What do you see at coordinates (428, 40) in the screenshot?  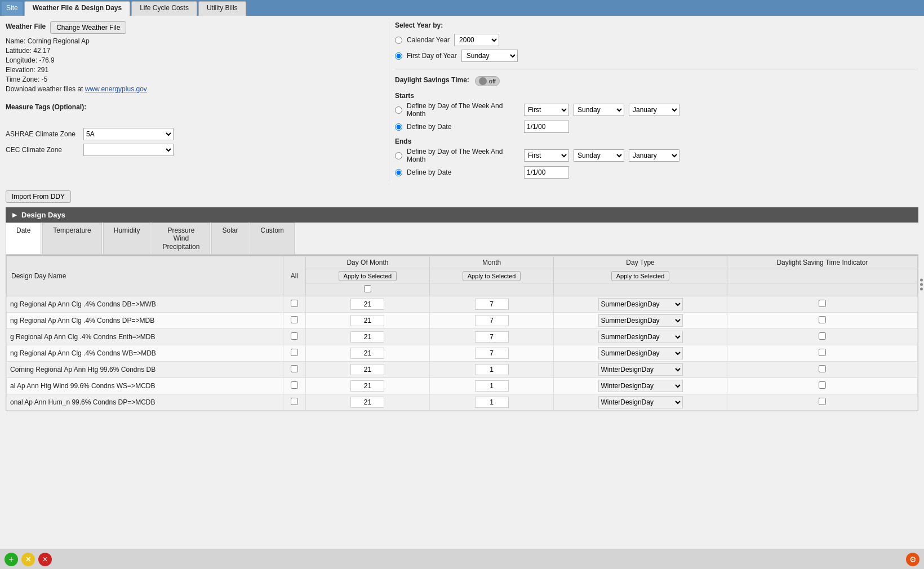 I see `calendar-year-label: Calendar Year` at bounding box center [428, 40].